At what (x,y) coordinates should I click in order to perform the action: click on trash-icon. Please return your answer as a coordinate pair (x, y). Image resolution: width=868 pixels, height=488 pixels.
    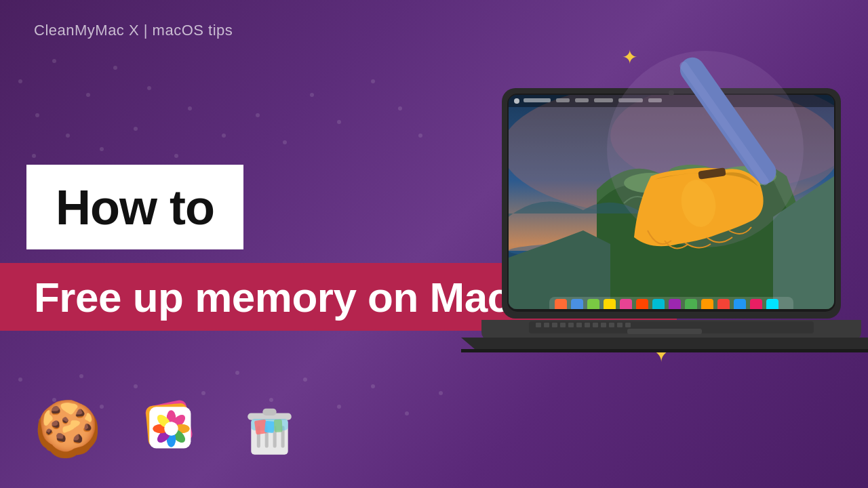
    Looking at the image, I should click on (270, 428).